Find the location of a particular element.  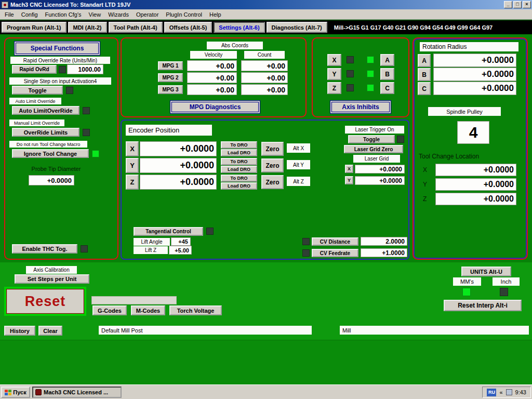

taskbar-task-mach3: Mach3 CNC Licensed ... is located at coordinates (77, 392).